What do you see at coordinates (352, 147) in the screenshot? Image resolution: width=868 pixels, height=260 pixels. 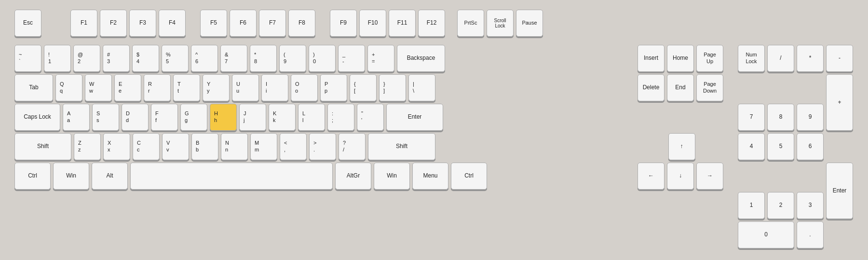 I see `key-slash: ?/` at bounding box center [352, 147].